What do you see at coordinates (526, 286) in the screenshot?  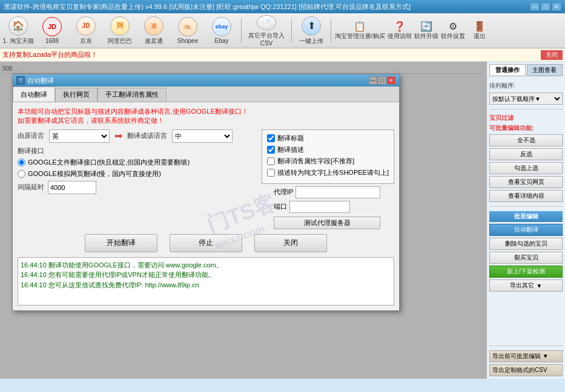 I see `export-other-button: 导出其它 ▼` at bounding box center [526, 286].